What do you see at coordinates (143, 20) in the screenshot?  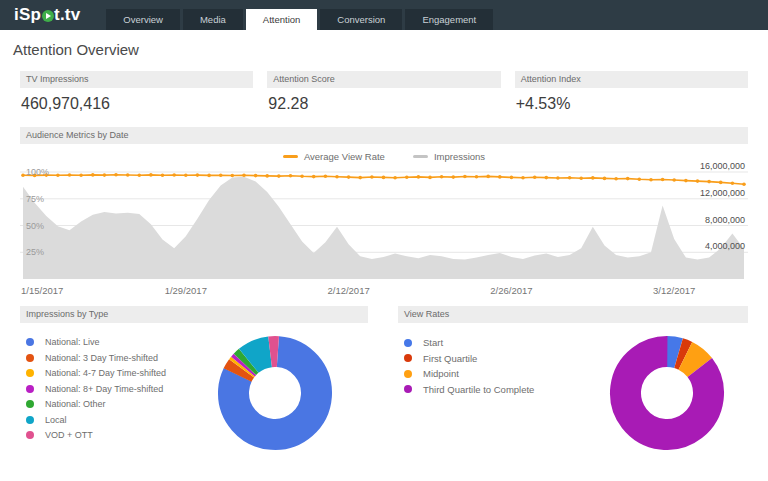 I see `tab-overview: Overview` at bounding box center [143, 20].